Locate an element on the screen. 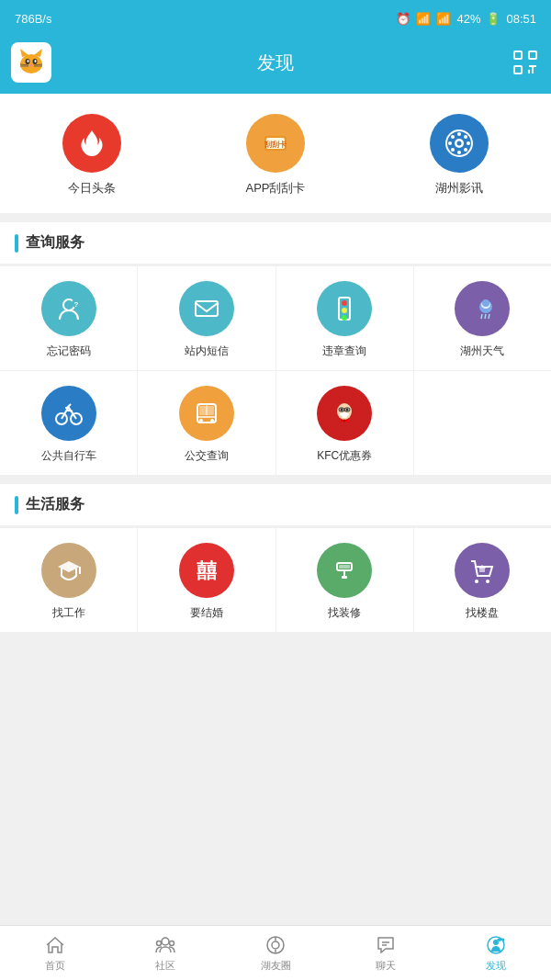 The height and width of the screenshot is (980, 551). forgetpwd-icon: ? is located at coordinates (69, 309).